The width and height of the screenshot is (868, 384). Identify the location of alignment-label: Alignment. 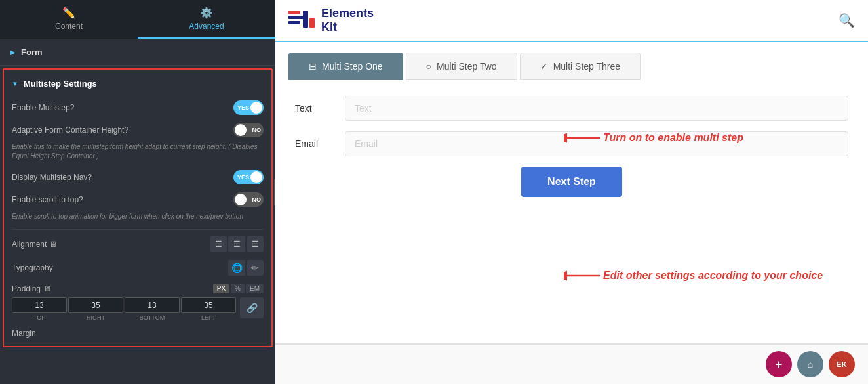
(29, 244).